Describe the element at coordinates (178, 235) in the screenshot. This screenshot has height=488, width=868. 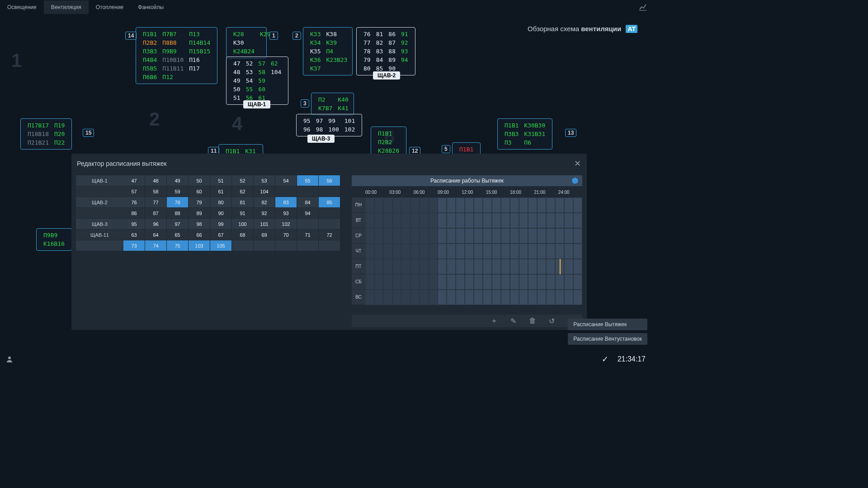
I see `grid-cell-65: 65` at that location.